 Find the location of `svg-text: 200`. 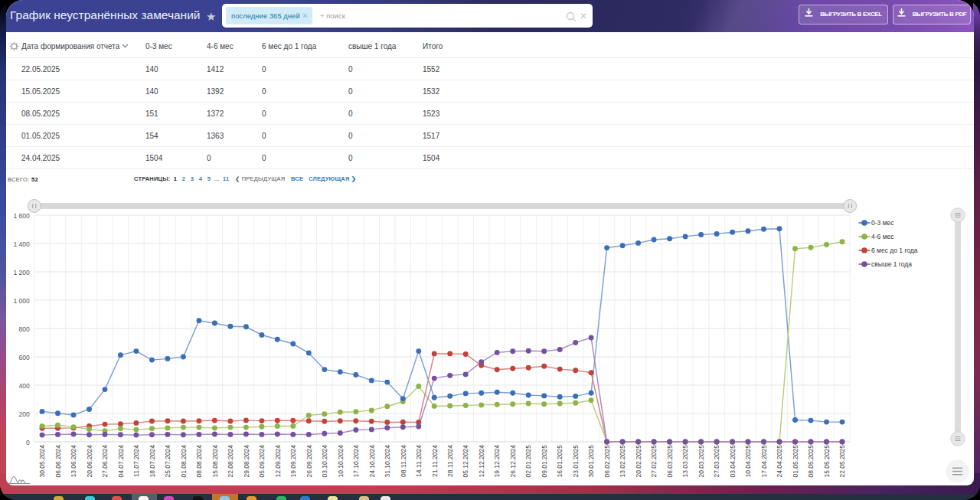

svg-text: 200 is located at coordinates (24, 414).